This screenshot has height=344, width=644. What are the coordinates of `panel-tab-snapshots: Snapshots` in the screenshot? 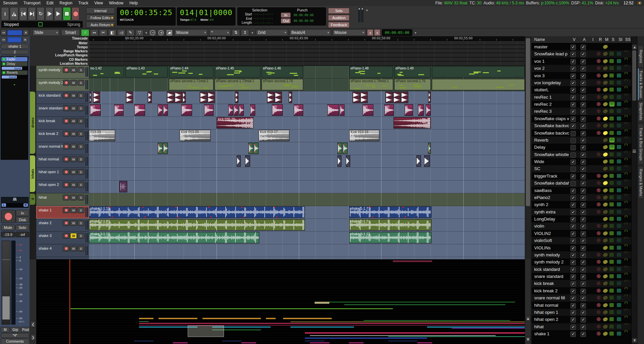 It's located at (641, 111).